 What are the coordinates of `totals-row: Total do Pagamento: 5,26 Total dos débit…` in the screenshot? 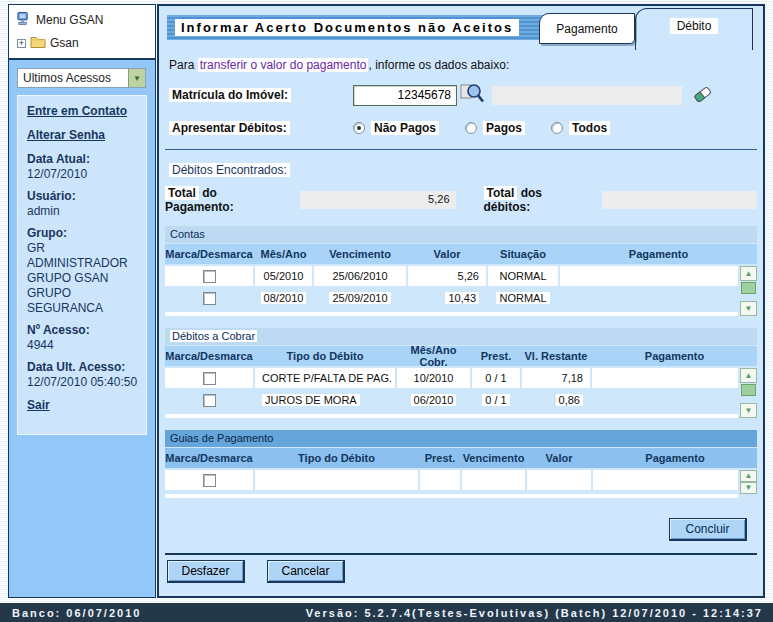 It's located at (461, 200).